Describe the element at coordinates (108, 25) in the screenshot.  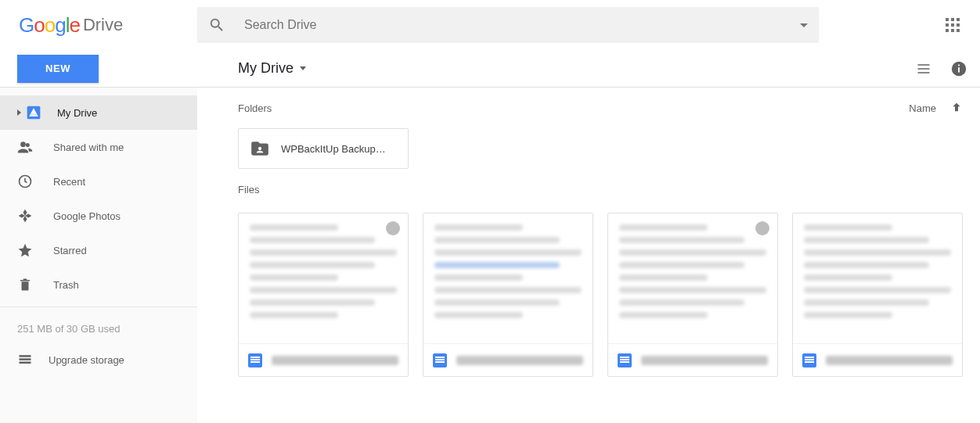
I see `logo: Google Drive` at that location.